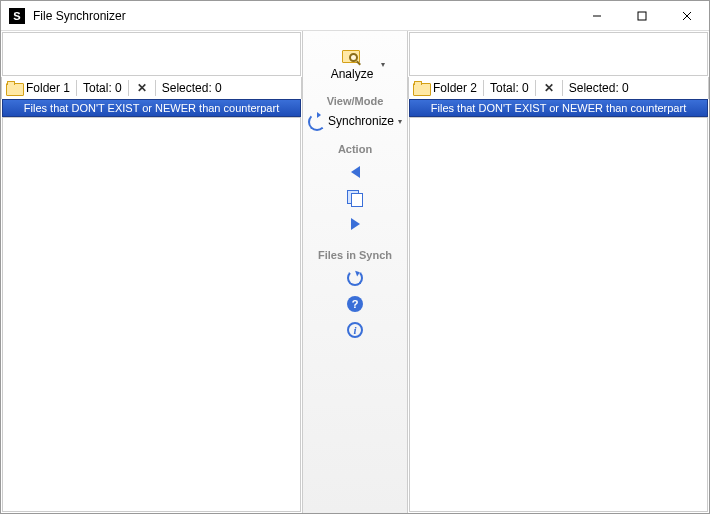  I want to click on app-icon: S, so click(17, 16).